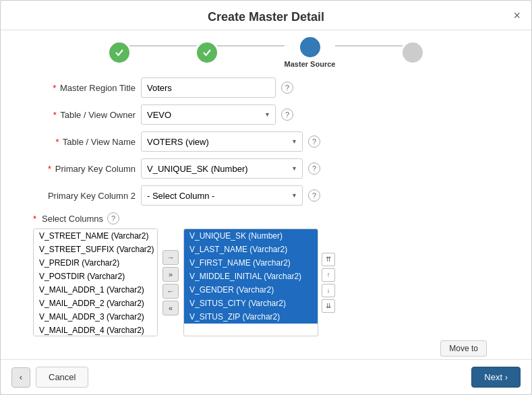  What do you see at coordinates (96, 303) in the screenshot?
I see `list-item: V_MAIL_ADDR_2 (Varchar2)` at bounding box center [96, 303].